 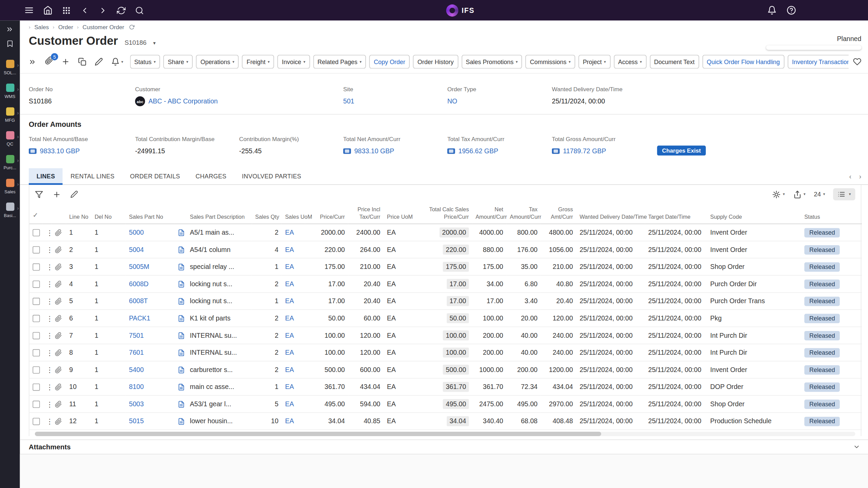 I want to click on column-header-sales-qty: Sales Qty, so click(x=267, y=214).